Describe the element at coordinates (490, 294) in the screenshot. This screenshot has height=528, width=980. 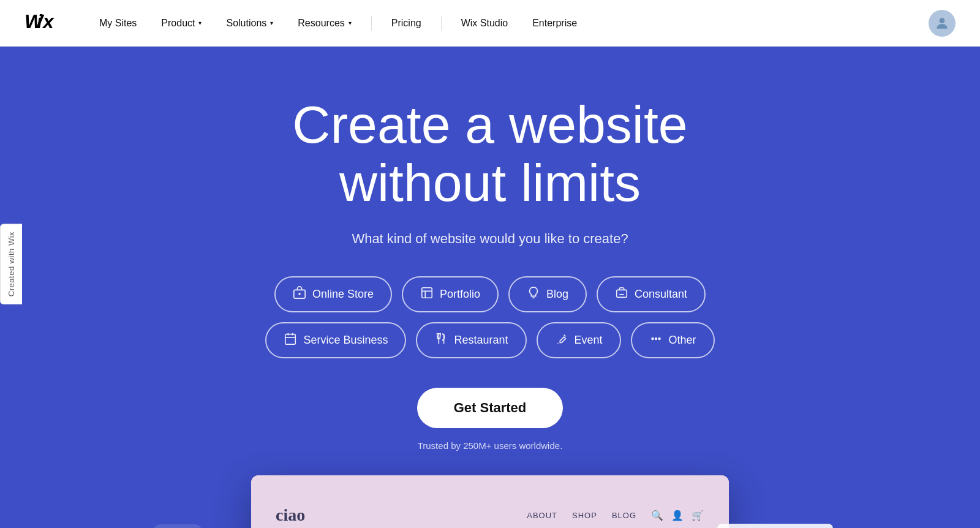
I see `category-row-1: Online Store Portfolio` at that location.